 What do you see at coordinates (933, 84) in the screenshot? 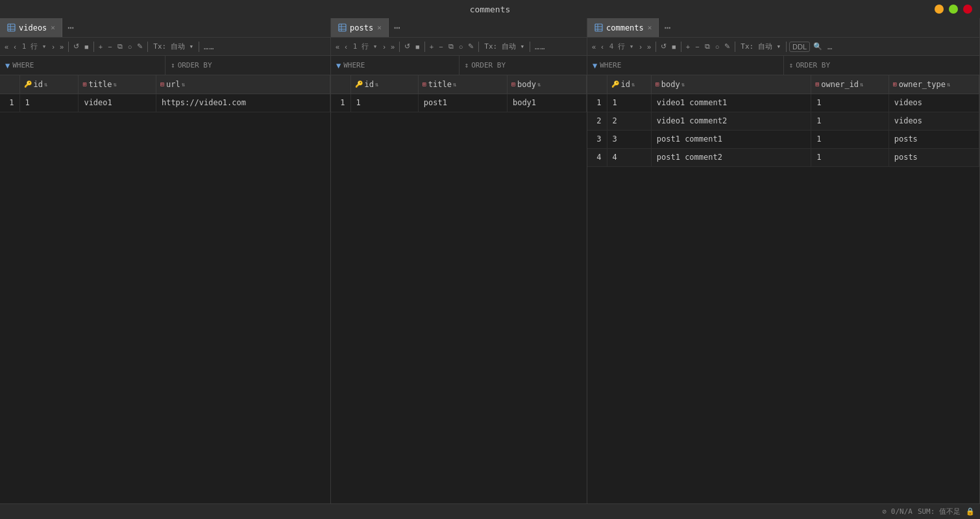
I see `comments-col-owner-type: ⊞ owner_type ⇅` at bounding box center [933, 84].